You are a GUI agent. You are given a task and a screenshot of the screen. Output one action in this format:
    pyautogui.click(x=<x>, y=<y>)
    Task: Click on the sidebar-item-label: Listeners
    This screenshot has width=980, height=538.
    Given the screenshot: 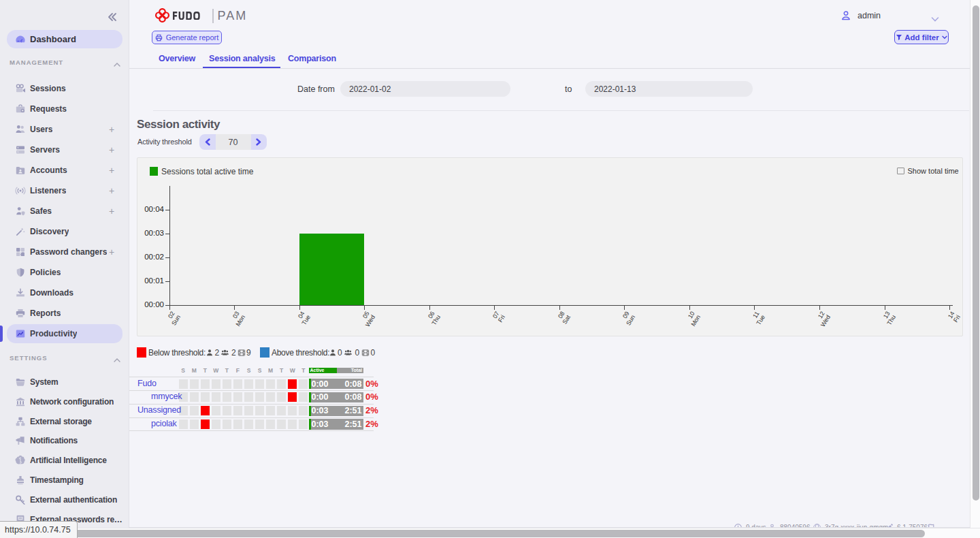 What is the action you would take?
    pyautogui.click(x=48, y=191)
    